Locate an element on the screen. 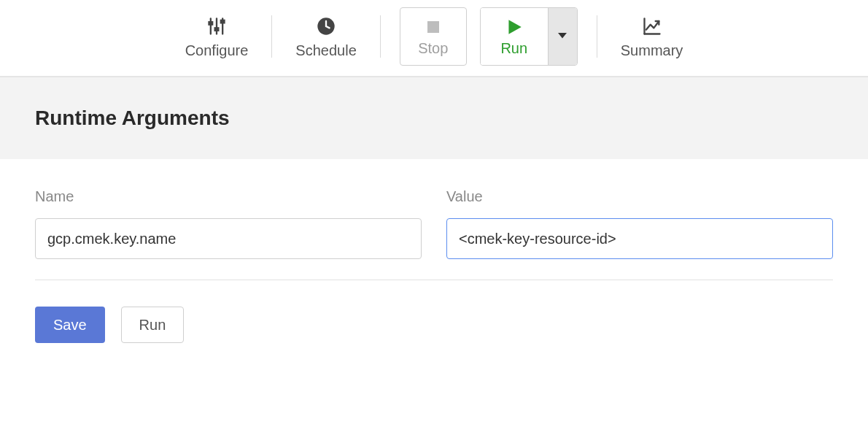 Image resolution: width=868 pixels, height=435 pixels. summary-button: Summary is located at coordinates (652, 36).